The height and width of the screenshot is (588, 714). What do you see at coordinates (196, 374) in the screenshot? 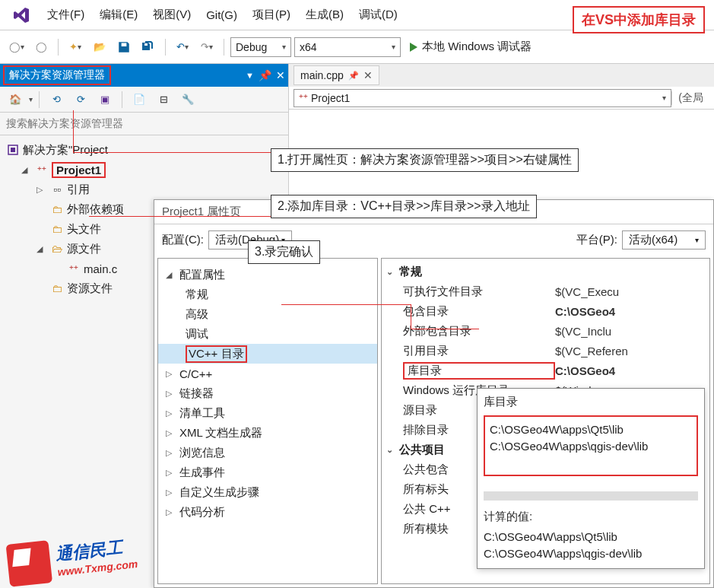
I see `tree-label: C/C++` at bounding box center [196, 374].